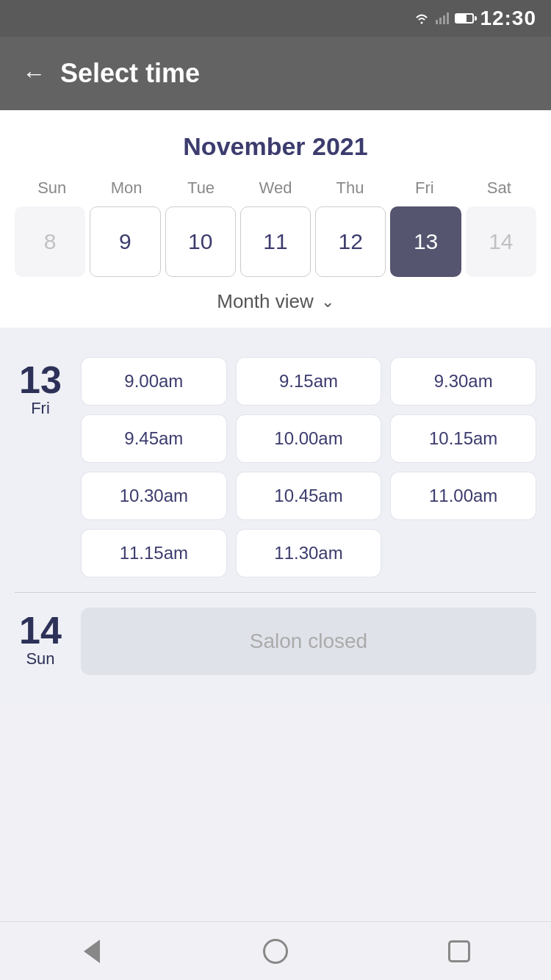 The height and width of the screenshot is (980, 551). Describe the element at coordinates (40, 641) in the screenshot. I see `day-label-14: 14 Sun` at that location.